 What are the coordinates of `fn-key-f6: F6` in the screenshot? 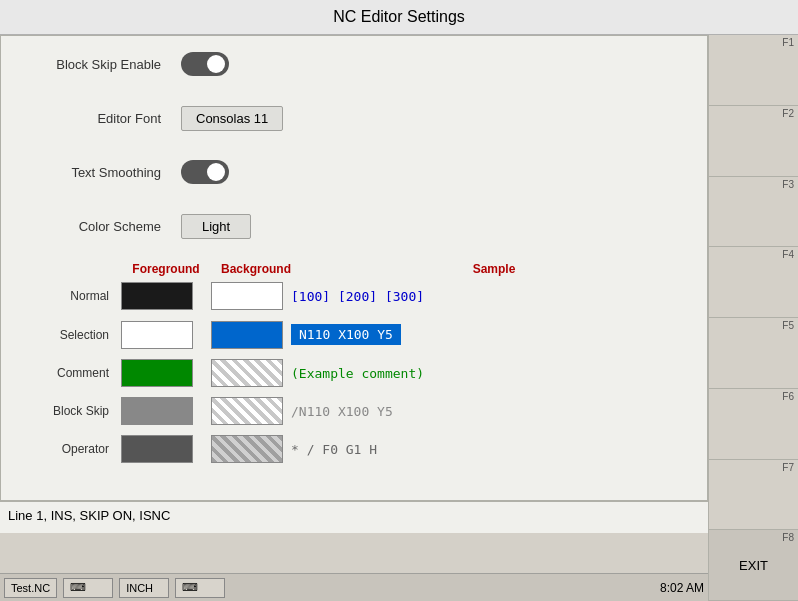 It's located at (754, 424).